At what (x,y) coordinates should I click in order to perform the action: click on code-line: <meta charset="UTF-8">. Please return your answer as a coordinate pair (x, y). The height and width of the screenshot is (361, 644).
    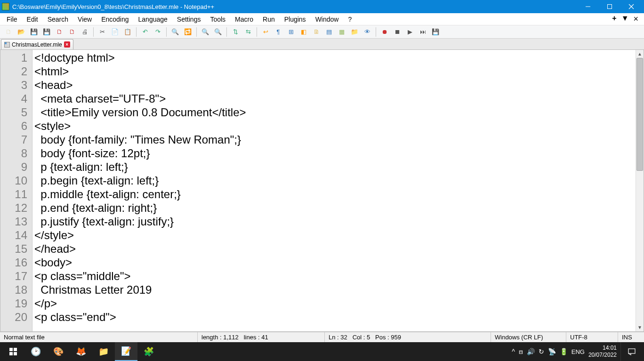
    Looking at the image, I should click on (334, 99).